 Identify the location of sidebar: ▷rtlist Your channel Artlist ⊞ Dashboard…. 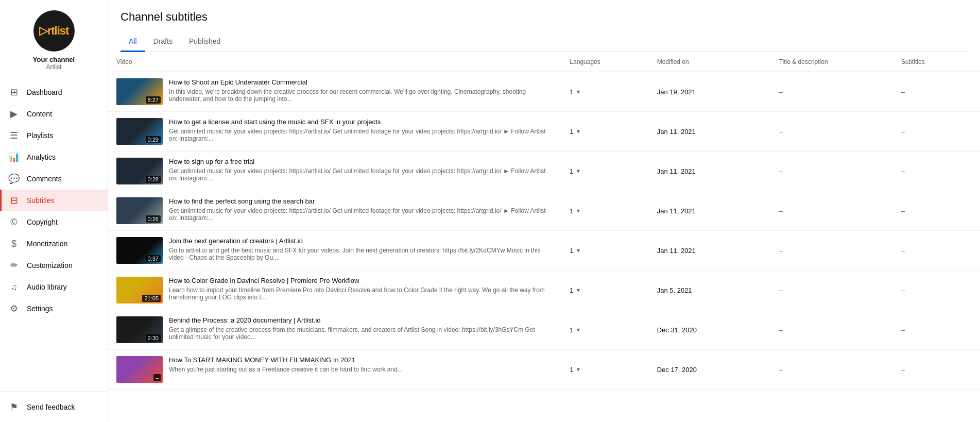
(54, 211).